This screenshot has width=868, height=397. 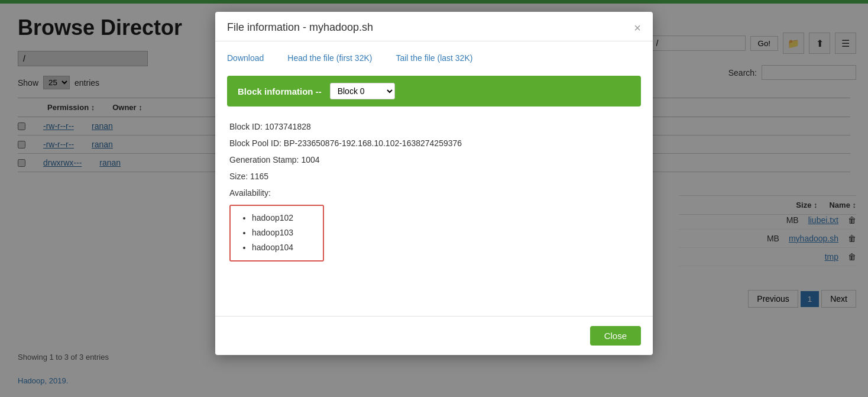 What do you see at coordinates (434, 335) in the screenshot?
I see `modal-footer: Close` at bounding box center [434, 335].